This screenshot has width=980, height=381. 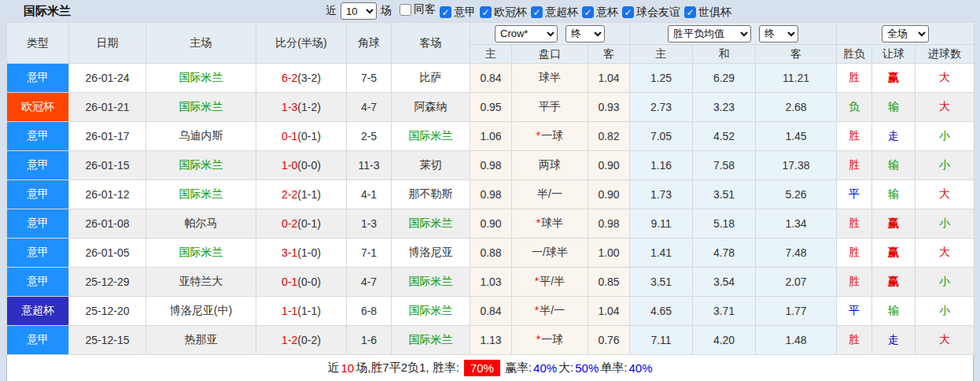 What do you see at coordinates (585, 34) in the screenshot?
I see `odds-time-select: 终` at bounding box center [585, 34].